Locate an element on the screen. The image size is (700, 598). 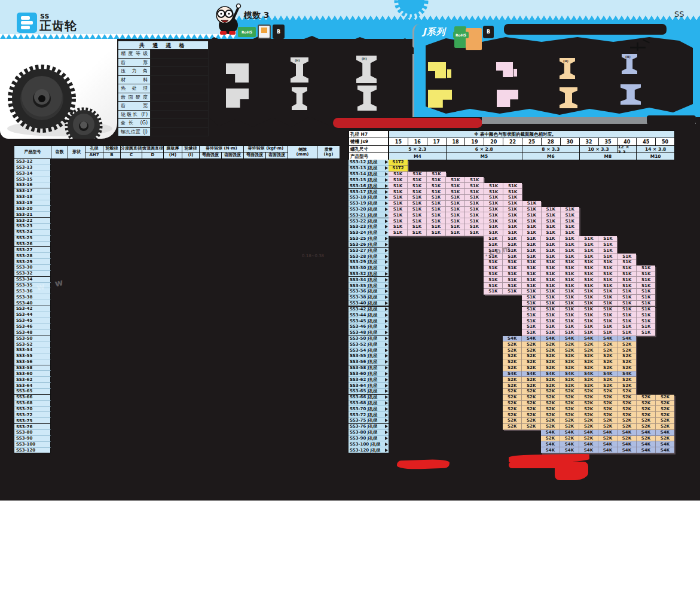
table-row: SS3-72 is located at coordinates (177, 415).